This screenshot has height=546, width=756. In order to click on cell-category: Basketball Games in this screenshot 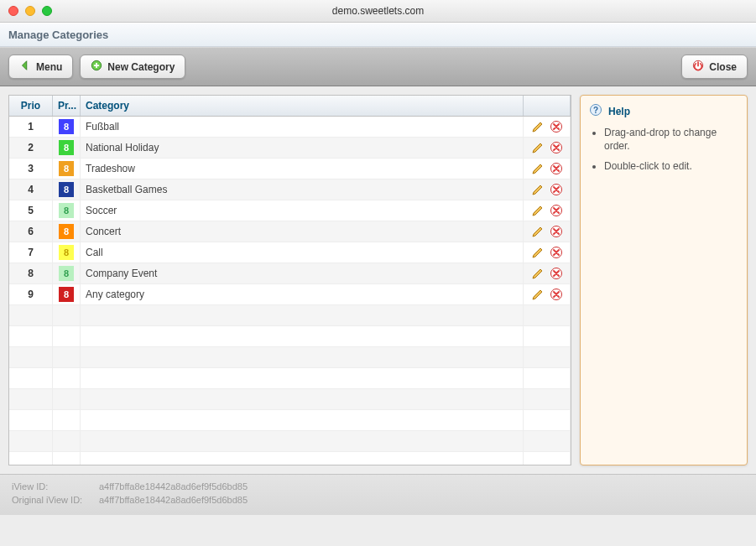, I will do `click(302, 190)`.